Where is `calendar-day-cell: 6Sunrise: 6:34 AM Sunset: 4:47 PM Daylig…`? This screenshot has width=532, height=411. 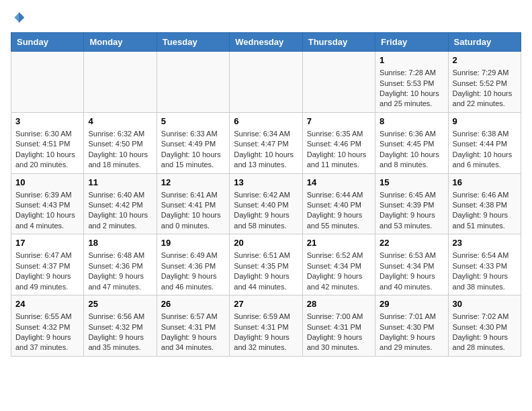
calendar-day-cell: 6Sunrise: 6:34 AM Sunset: 4:47 PM Daylig… is located at coordinates (266, 142).